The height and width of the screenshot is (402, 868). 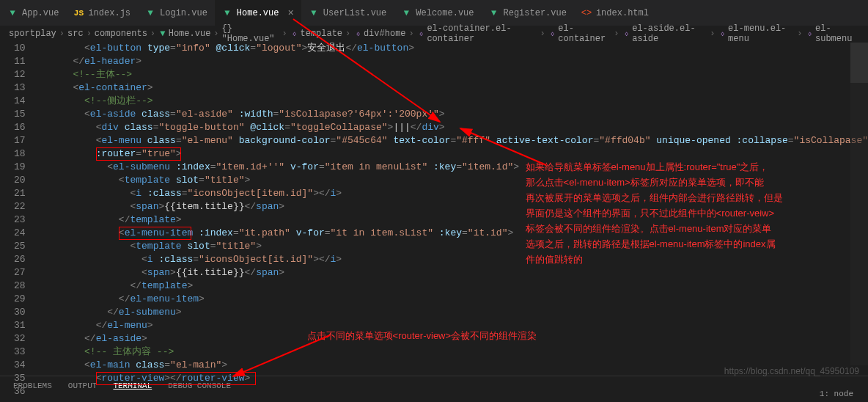 What do you see at coordinates (836, 394) in the screenshot?
I see `terminal-selector: 1: node` at bounding box center [836, 394].